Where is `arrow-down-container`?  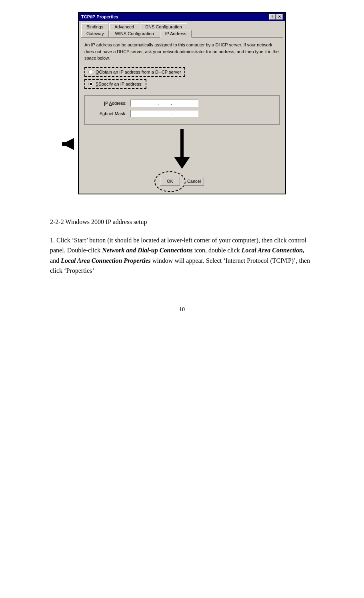 arrow-down-container is located at coordinates (182, 149).